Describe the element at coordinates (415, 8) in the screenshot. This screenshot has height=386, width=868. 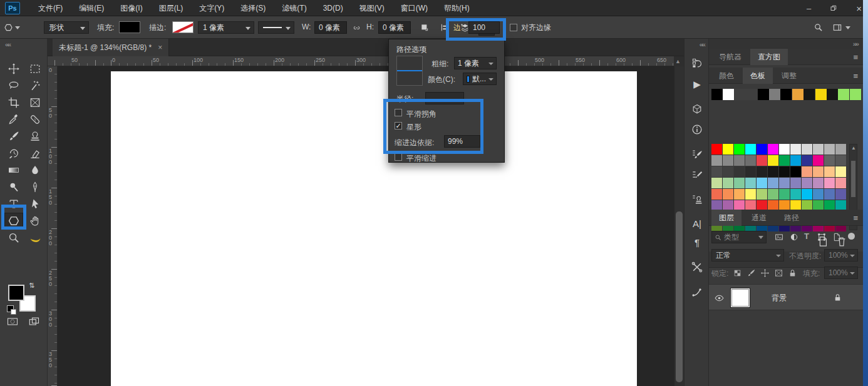
I see `menu-item: 窗口(W)` at that location.